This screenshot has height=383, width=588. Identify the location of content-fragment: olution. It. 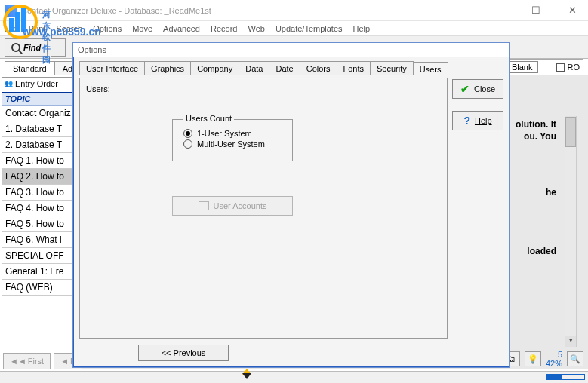
(536, 124).